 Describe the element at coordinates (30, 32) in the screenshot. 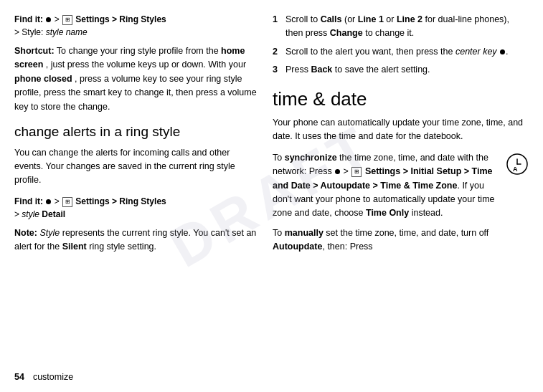

I see `style-prefix: > Style:` at that location.